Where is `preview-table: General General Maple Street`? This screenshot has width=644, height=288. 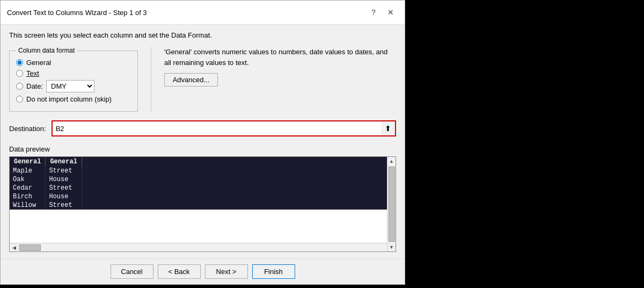 preview-table: General General Maple Street is located at coordinates (203, 183).